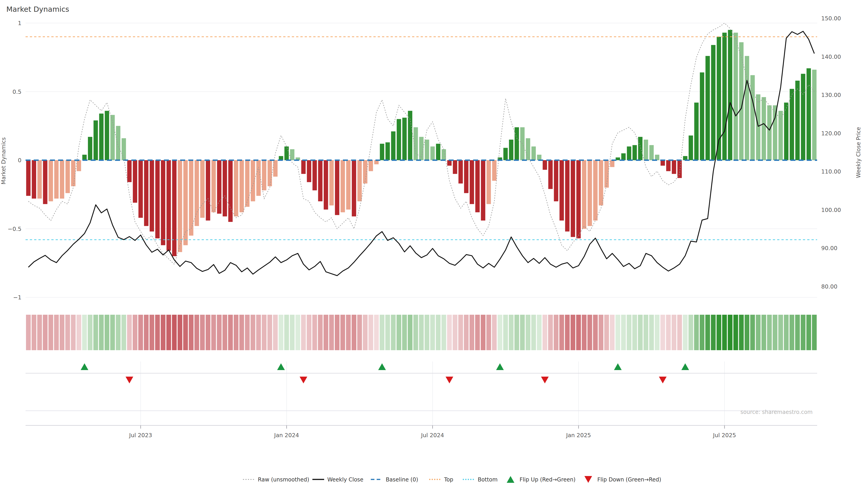 The width and height of the screenshot is (868, 488). I want to click on legend-flip-down-icon, so click(588, 480).